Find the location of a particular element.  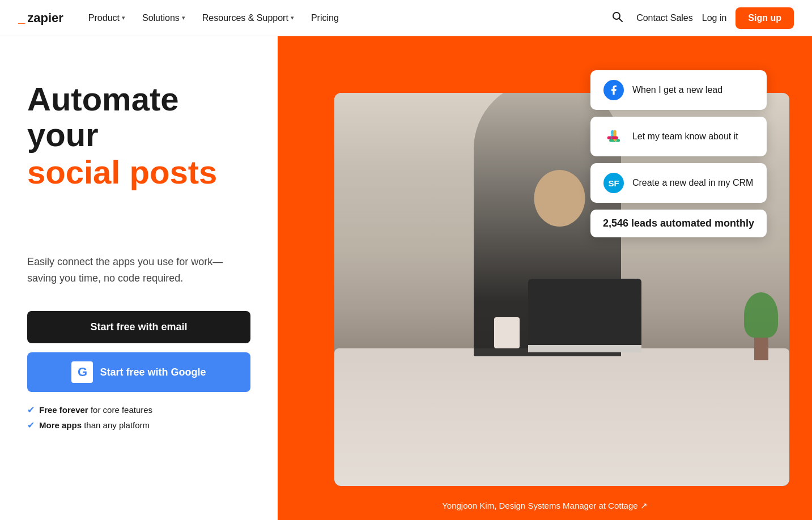

caption: Yongjoon Kim, Design Systems Manager at … is located at coordinates (545, 506).